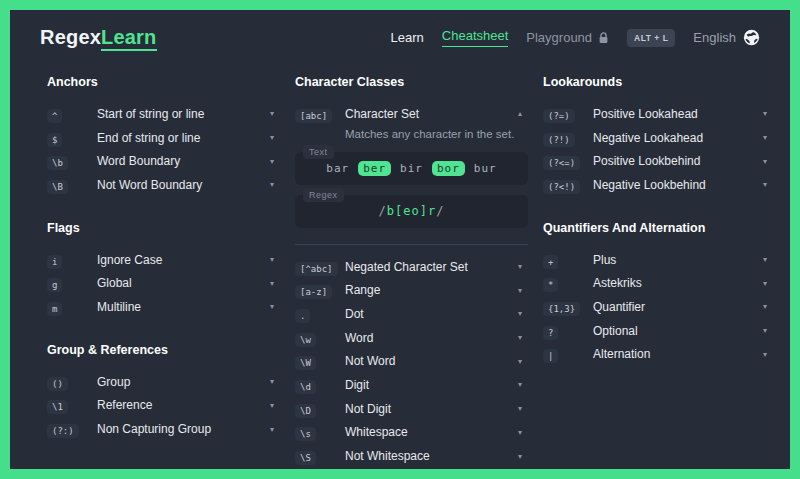  Describe the element at coordinates (650, 185) in the screenshot. I see `row-label: Negative Lookbehind` at that location.